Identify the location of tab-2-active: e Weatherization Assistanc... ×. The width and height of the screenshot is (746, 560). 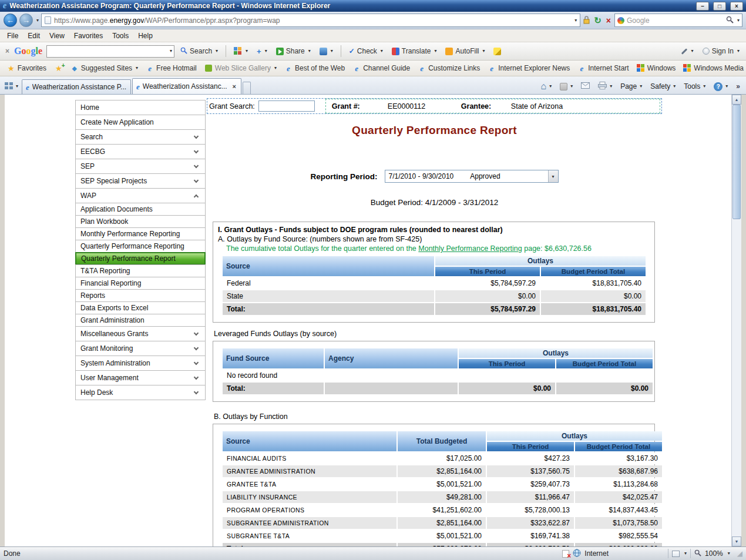
(187, 86).